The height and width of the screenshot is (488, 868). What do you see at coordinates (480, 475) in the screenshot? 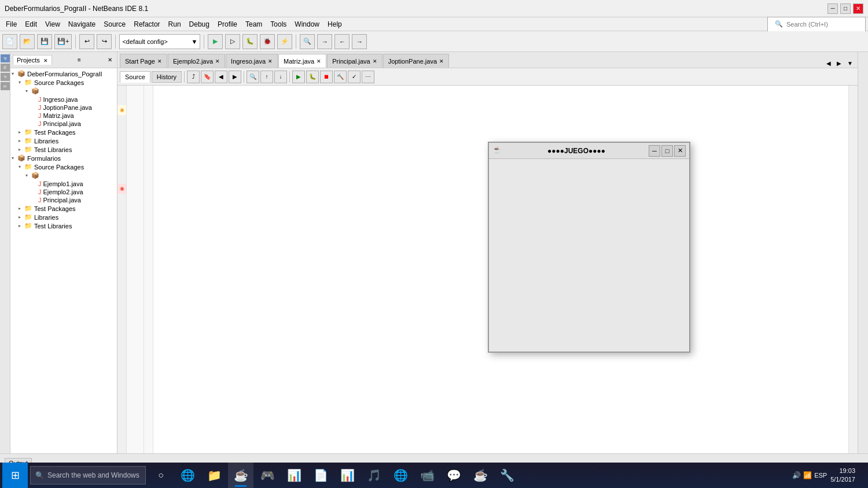
I see `taskbar-java: ☕` at bounding box center [480, 475].